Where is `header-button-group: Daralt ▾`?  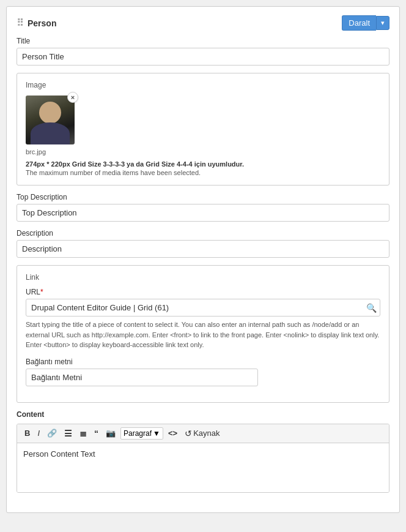
header-button-group: Daralt ▾ is located at coordinates (366, 23).